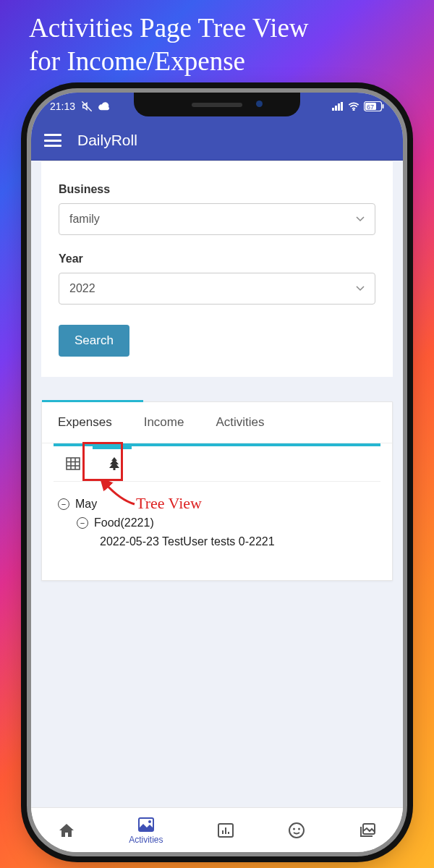 This screenshot has height=868, width=434. Describe the element at coordinates (240, 542) in the screenshot. I see `tree-leaf-entry: 2022-05-23 TestUser tests 0-2221` at that location.